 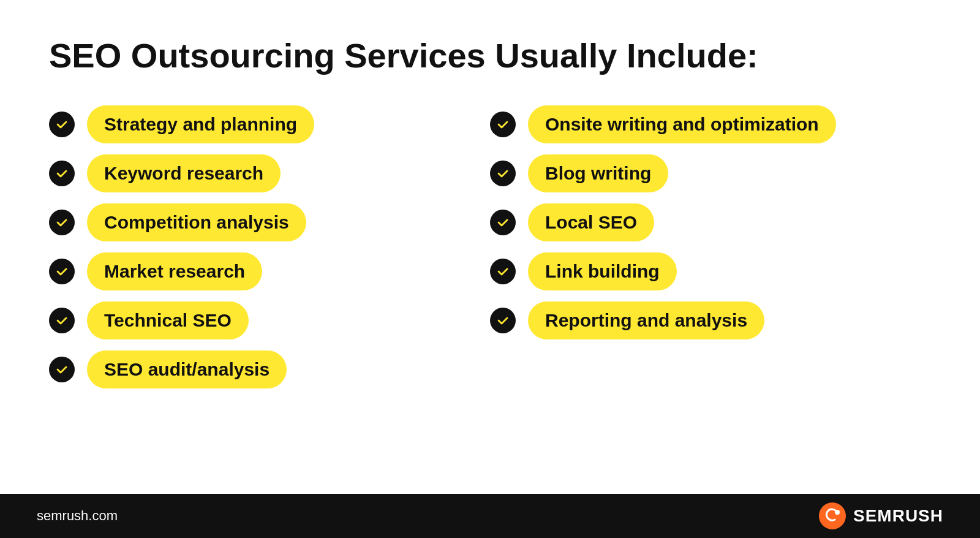 I want to click on list-item: Blog writing, so click(x=710, y=173).